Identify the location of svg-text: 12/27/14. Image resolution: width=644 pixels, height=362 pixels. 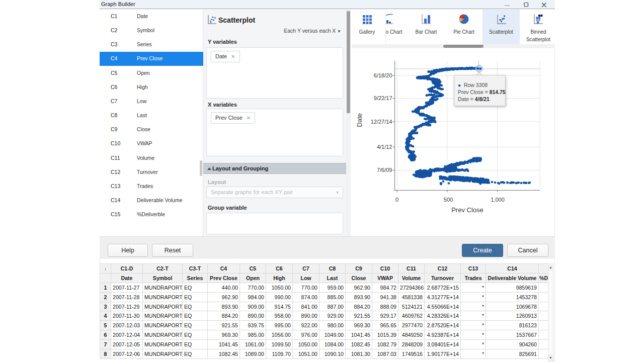
(381, 122).